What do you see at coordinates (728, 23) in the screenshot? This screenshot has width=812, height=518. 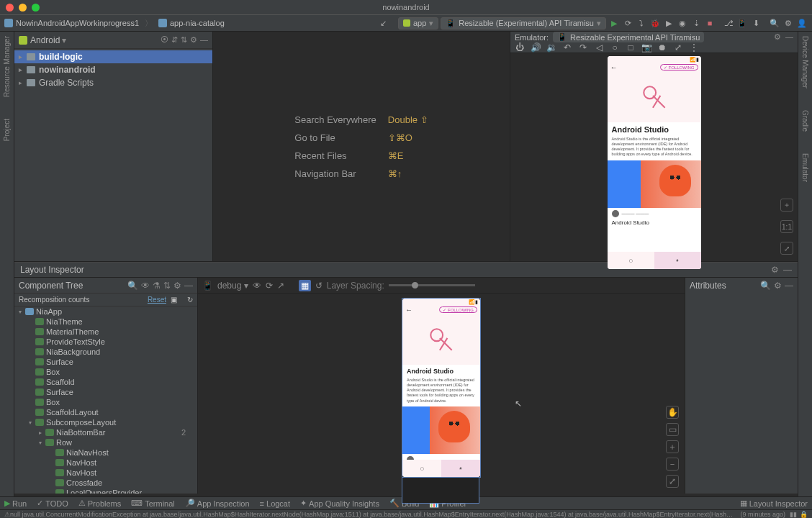 I see `vcs-icon: ⎇` at bounding box center [728, 23].